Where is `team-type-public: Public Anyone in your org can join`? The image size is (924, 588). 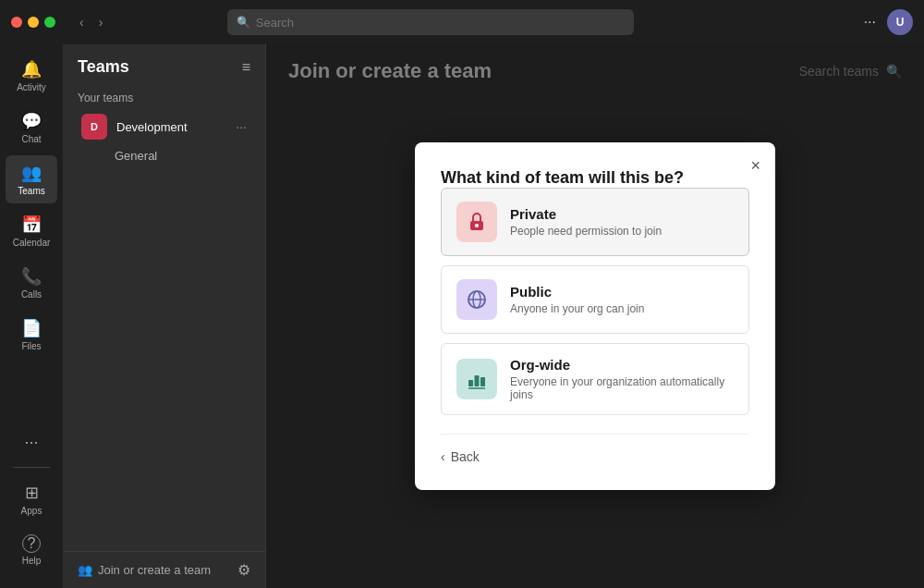
team-type-public: Public Anyone in your org can join is located at coordinates (595, 300).